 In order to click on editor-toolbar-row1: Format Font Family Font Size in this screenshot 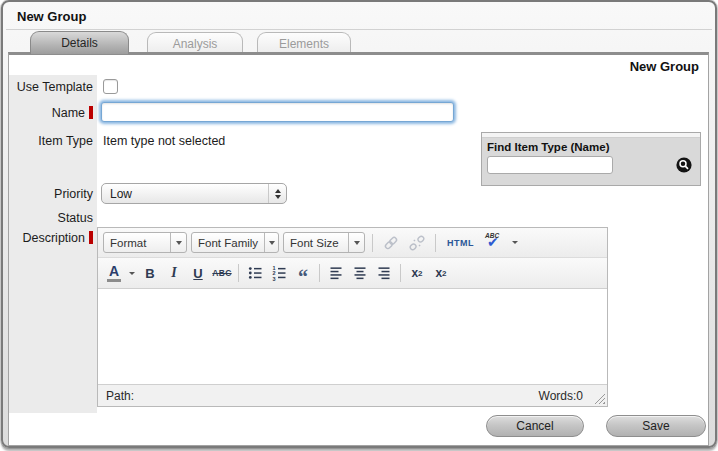, I will do `click(352, 243)`.